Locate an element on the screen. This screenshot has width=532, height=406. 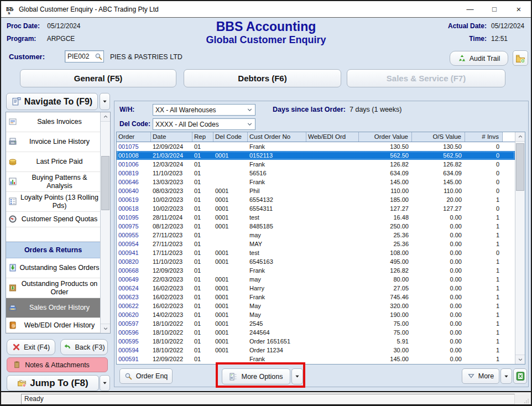
cell-del-code is located at coordinates (231, 359).